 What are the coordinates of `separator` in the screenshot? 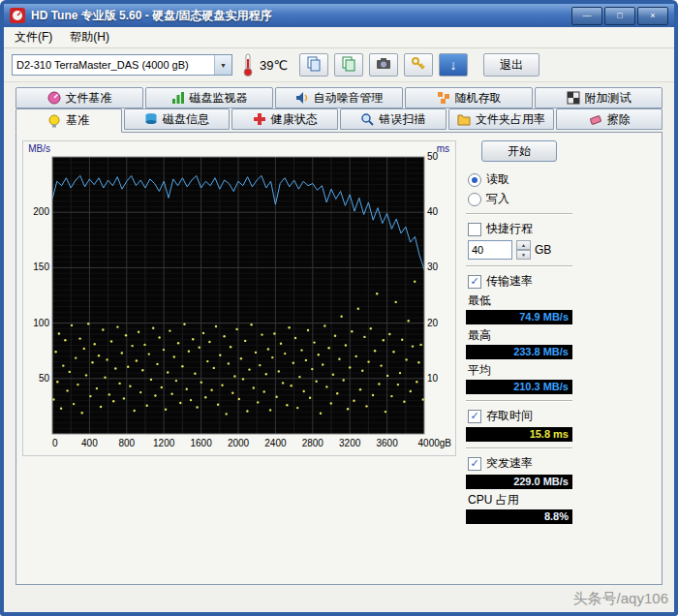 It's located at (519, 401).